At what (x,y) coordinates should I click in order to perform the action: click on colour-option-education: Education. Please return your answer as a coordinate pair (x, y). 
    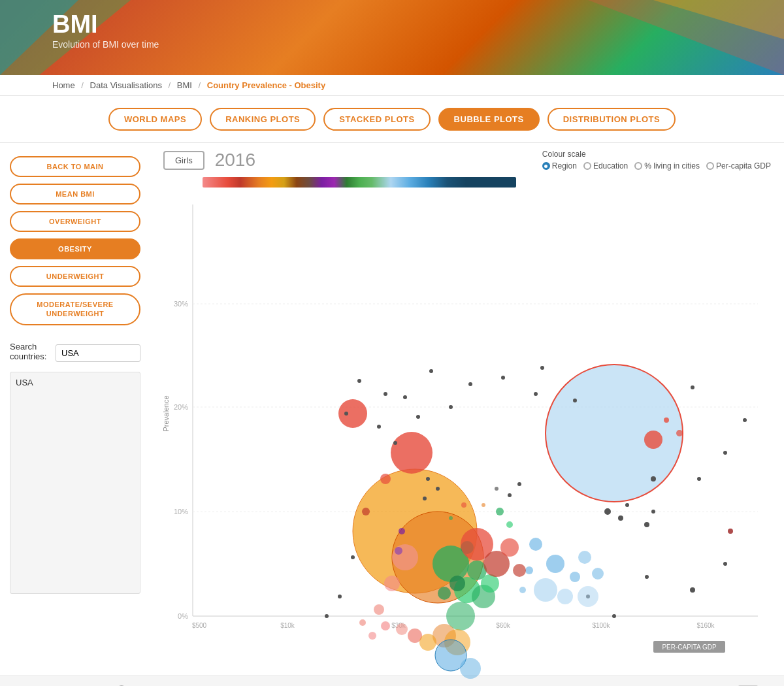
    Looking at the image, I should click on (606, 166).